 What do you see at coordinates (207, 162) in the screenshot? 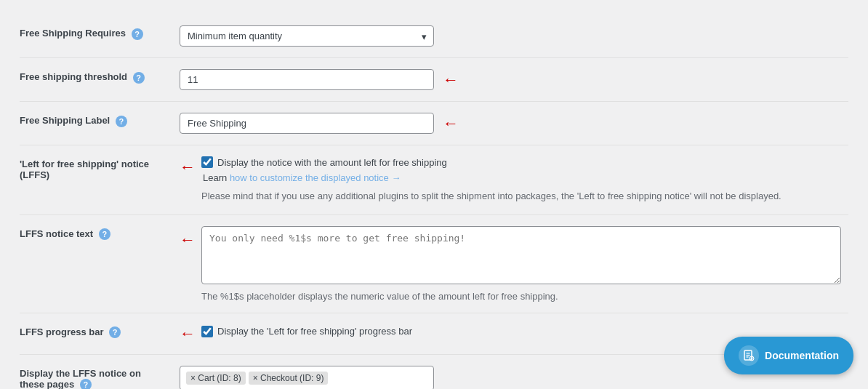
I see `lffs-notice-checkbox` at bounding box center [207, 162].